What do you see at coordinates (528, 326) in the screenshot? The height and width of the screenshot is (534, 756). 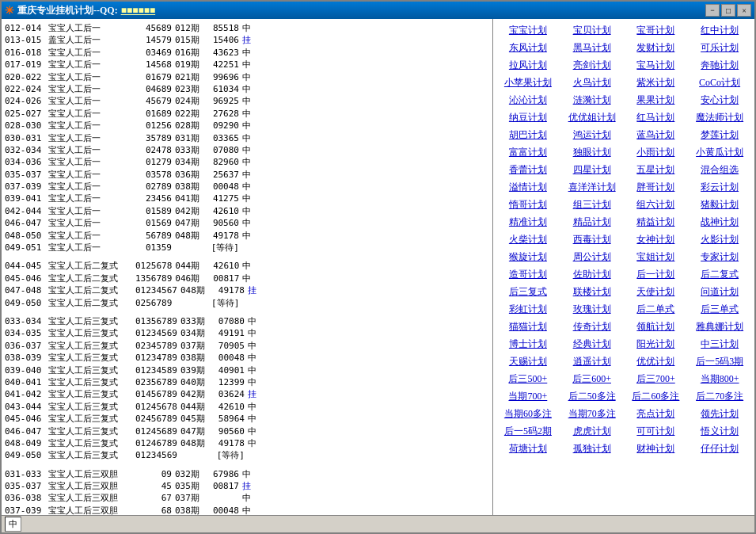 I see `plan-link: 猫猫计划` at bounding box center [528, 326].